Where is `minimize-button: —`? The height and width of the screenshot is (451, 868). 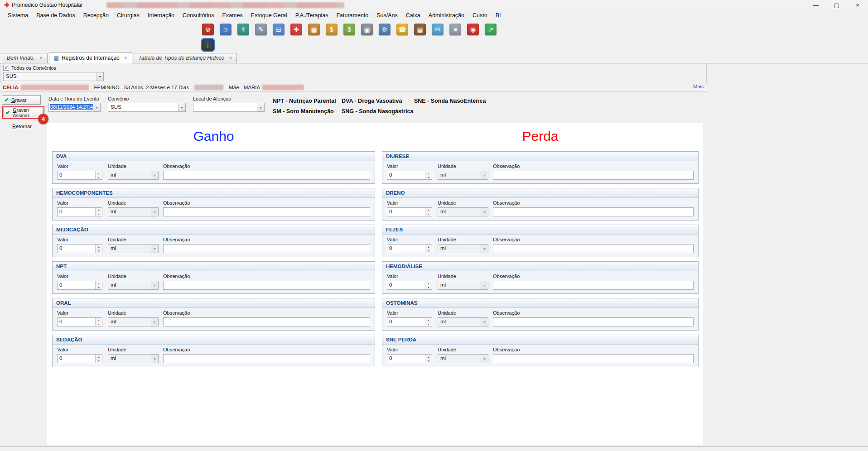 minimize-button: — is located at coordinates (816, 5).